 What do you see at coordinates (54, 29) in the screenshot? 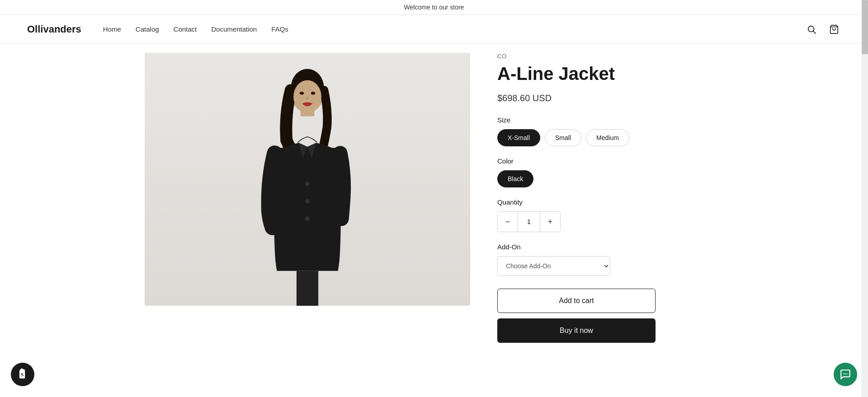
I see `logo: Ollivanders` at bounding box center [54, 29].